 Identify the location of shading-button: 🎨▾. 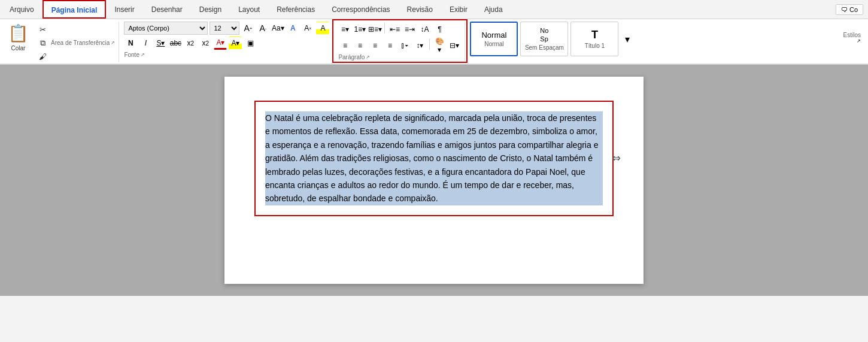
(439, 46).